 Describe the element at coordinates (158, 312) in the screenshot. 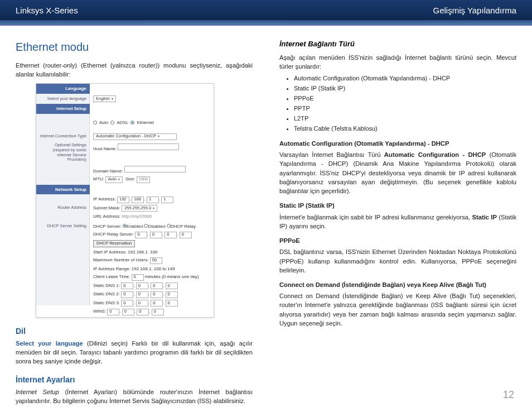

I see `wins-d: 0` at that location.